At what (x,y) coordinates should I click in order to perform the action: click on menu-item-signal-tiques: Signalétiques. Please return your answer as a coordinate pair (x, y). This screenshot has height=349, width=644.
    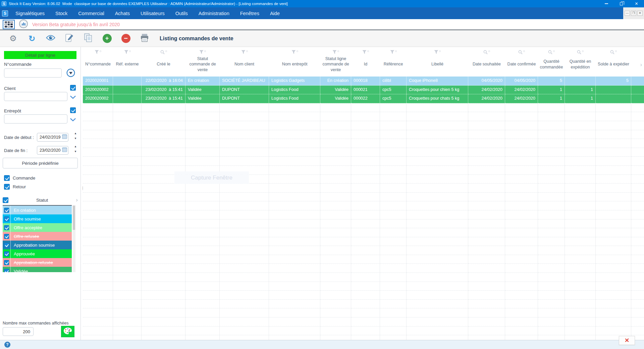
    Looking at the image, I should click on (30, 13).